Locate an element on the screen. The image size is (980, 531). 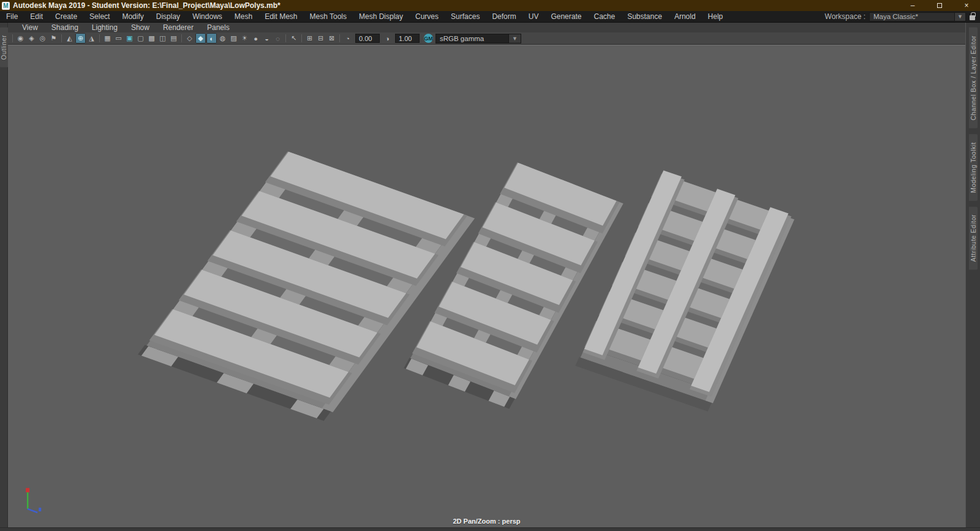
menu-item: Display is located at coordinates (168, 17).